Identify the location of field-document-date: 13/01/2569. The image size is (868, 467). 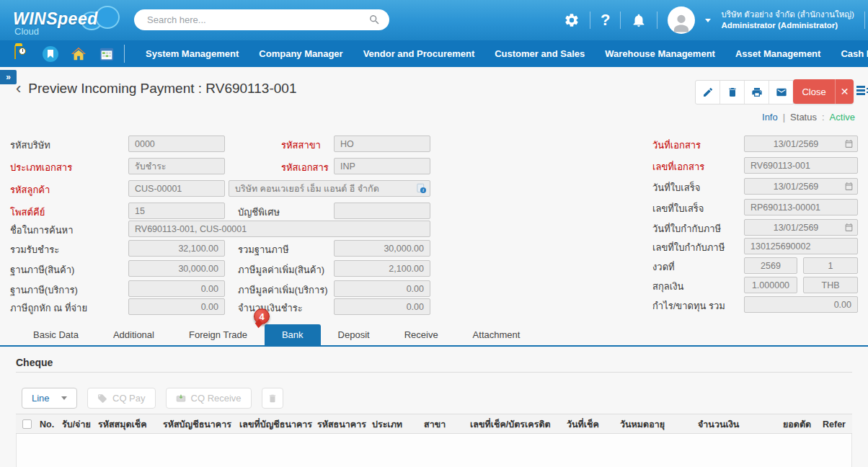
(801, 144).